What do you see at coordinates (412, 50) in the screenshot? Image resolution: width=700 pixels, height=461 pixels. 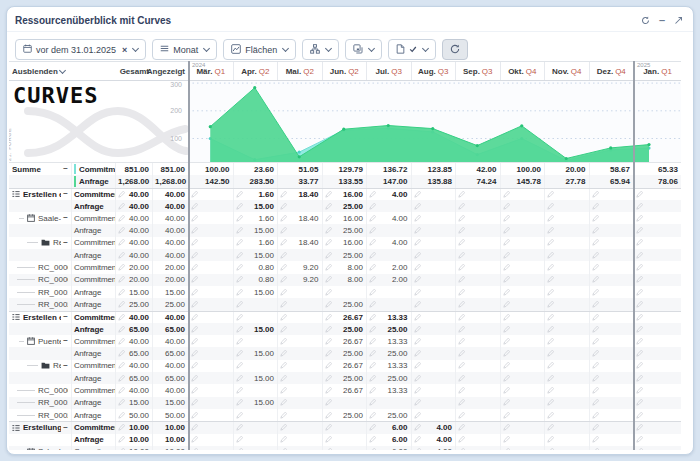 I see `document-check-button` at bounding box center [412, 50].